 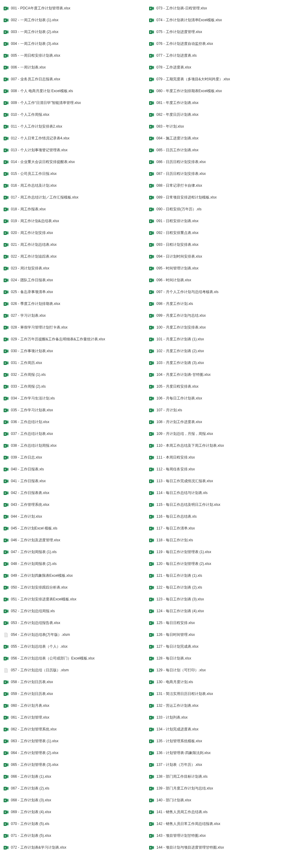 I want to click on file-item: 129 - 每日计划（可打印）.xlsx, so click(x=219, y=671).